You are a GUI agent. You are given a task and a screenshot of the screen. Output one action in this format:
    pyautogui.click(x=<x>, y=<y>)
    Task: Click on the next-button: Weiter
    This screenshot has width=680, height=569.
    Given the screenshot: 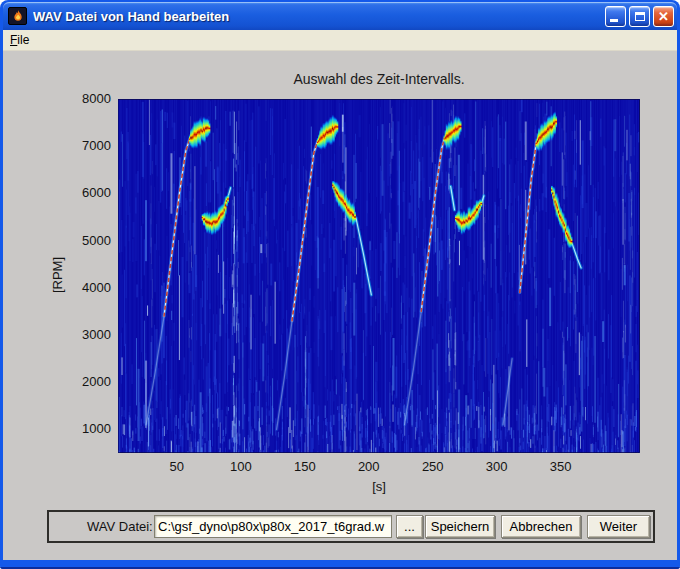 What is the action you would take?
    pyautogui.click(x=618, y=526)
    